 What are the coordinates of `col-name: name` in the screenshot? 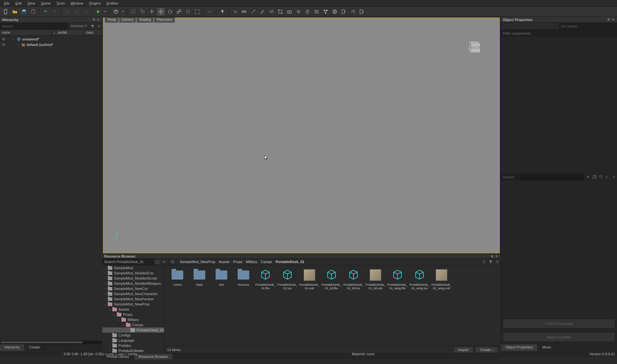 It's located at (26, 32).